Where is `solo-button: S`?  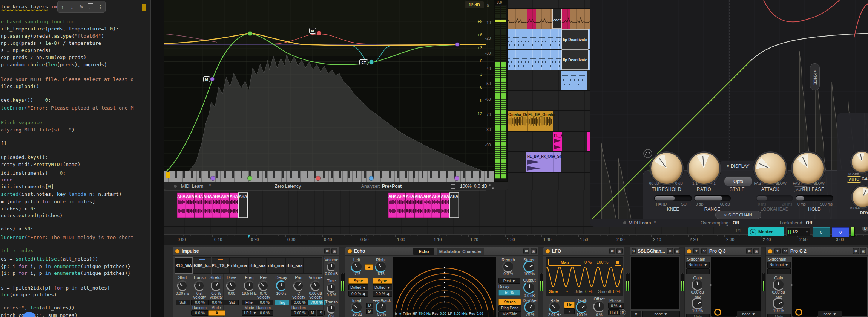
solo-button: S is located at coordinates (321, 313).